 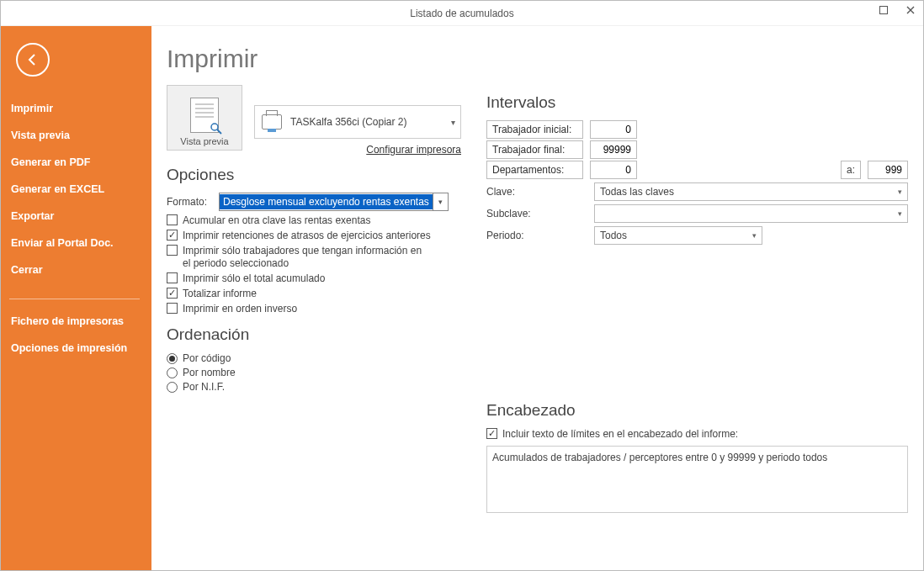 What do you see at coordinates (314, 279) in the screenshot?
I see `check-solo-total: Imprimir sólo el total acumulado` at bounding box center [314, 279].